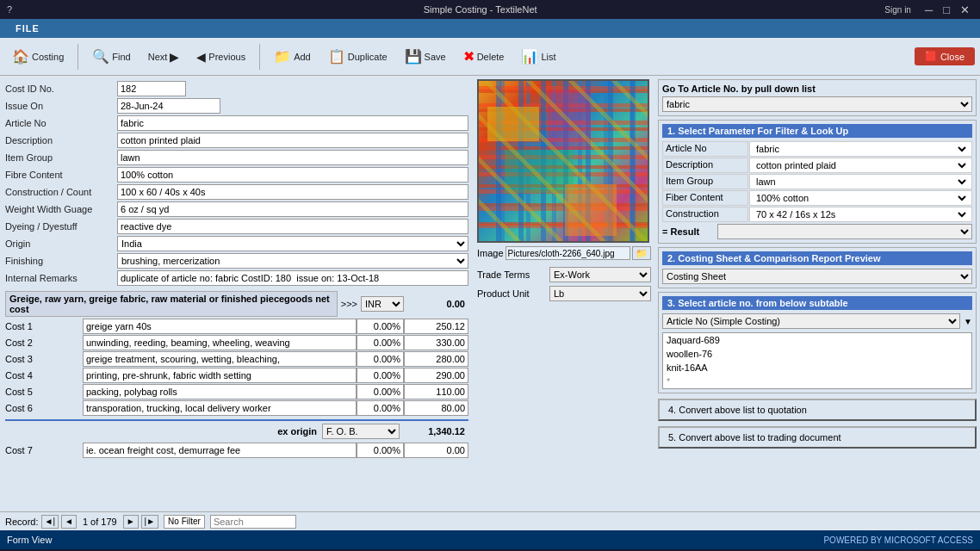 Image resolution: width=980 pixels, height=551 pixels. I want to click on help-icon: ?, so click(9, 9).